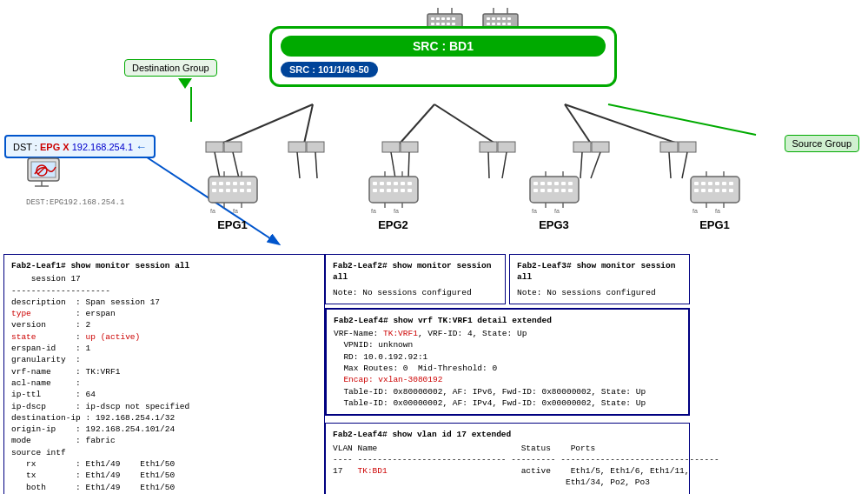 The width and height of the screenshot is (868, 494). I want to click on src-bd1-label: SRC : BD1, so click(443, 46).